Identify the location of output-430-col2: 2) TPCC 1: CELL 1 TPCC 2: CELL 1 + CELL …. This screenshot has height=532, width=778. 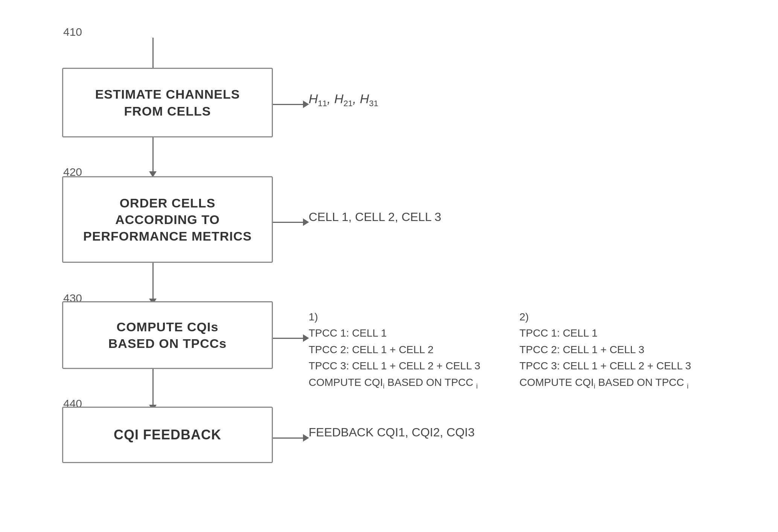
(605, 350).